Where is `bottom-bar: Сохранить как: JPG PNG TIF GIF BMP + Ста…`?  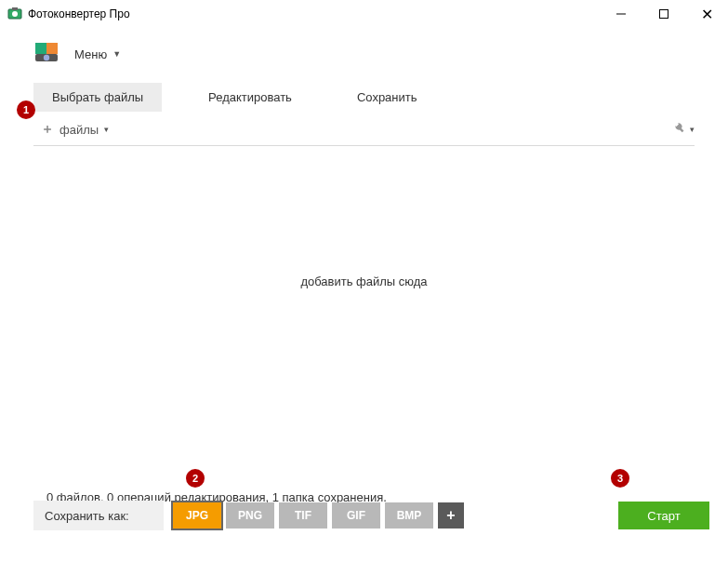
bottom-bar: Сохранить как: JPG PNG TIF GIF BMP + Ста… is located at coordinates (372, 515).